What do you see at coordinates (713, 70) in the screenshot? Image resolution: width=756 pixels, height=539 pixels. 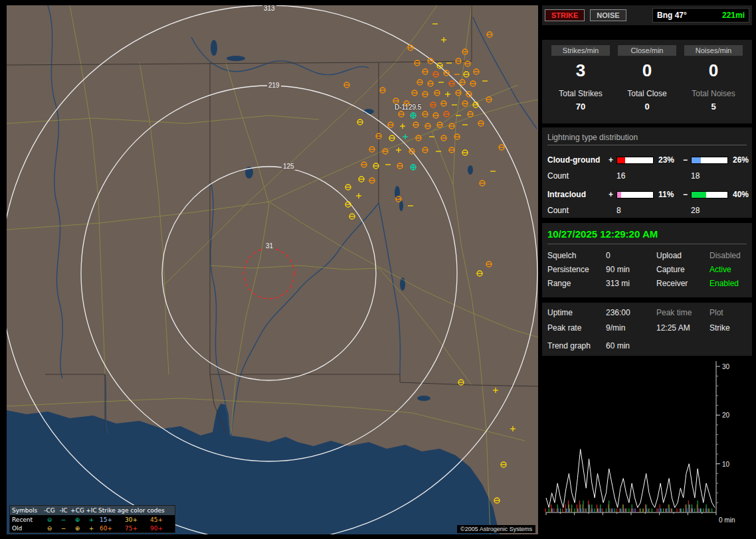 I see `noises-per-min-value: 0` at bounding box center [713, 70].